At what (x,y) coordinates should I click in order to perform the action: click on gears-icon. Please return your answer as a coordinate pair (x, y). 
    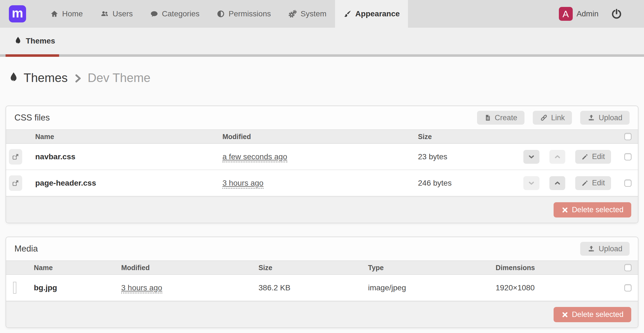
    Looking at the image, I should click on (293, 14).